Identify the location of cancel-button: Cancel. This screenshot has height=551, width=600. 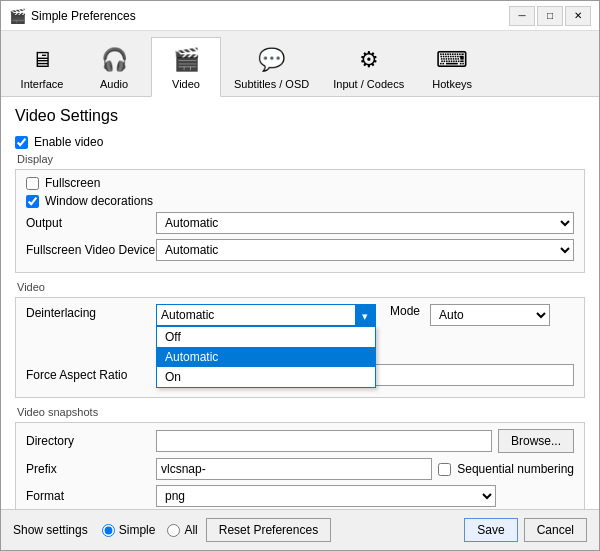
(556, 530).